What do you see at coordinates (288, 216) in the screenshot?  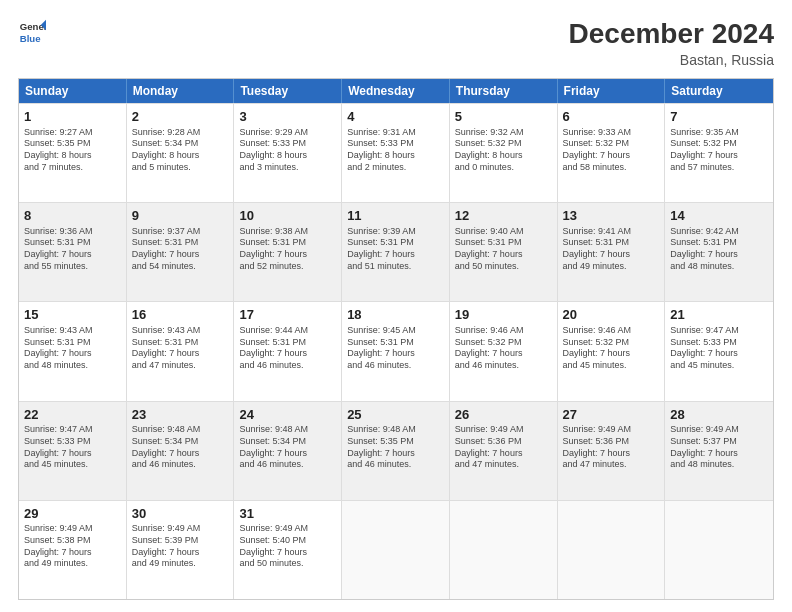 I see `day-number: 10` at bounding box center [288, 216].